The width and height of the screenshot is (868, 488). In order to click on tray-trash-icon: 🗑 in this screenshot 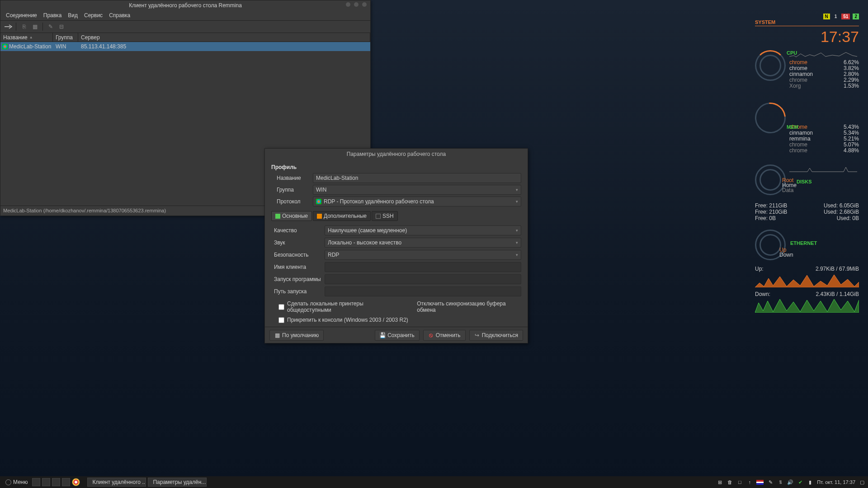, I will do `click(730, 482)`.